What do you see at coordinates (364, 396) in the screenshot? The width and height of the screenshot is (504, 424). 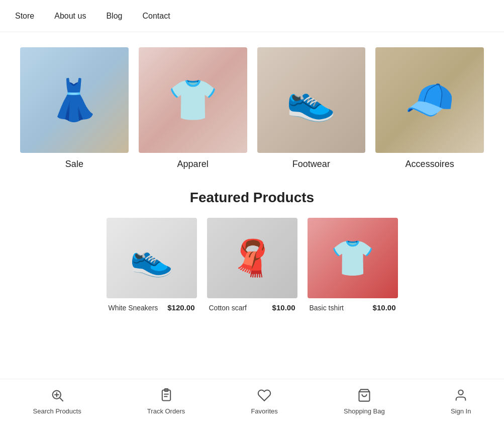 I see `bag-icon` at bounding box center [364, 396].